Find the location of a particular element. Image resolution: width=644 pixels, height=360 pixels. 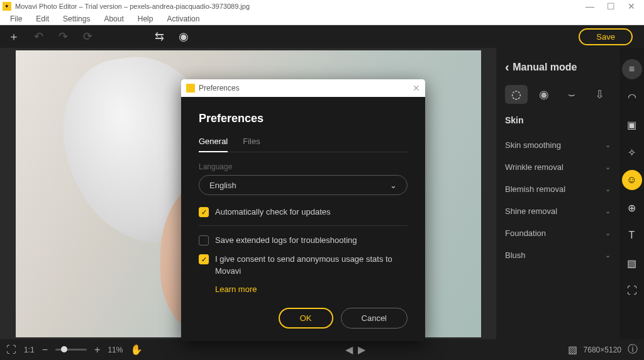

eyes-category-icon: ◉ is located at coordinates (544, 94).